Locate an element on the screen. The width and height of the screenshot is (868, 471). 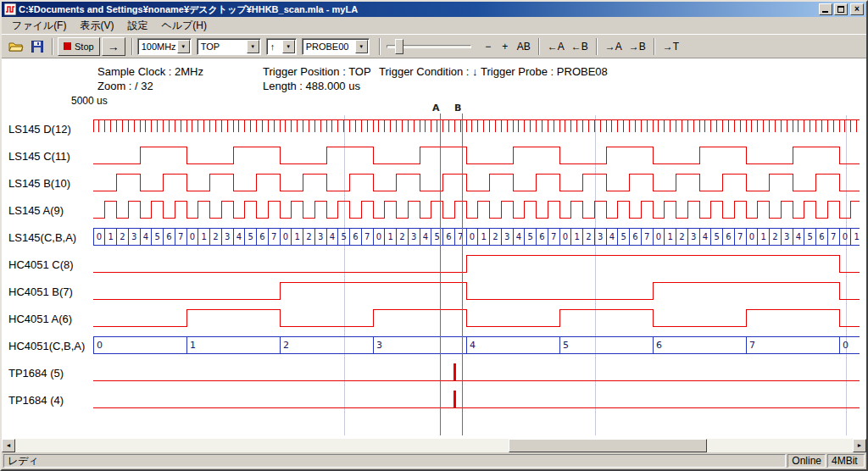
menu-view: 表示(V) is located at coordinates (97, 25).